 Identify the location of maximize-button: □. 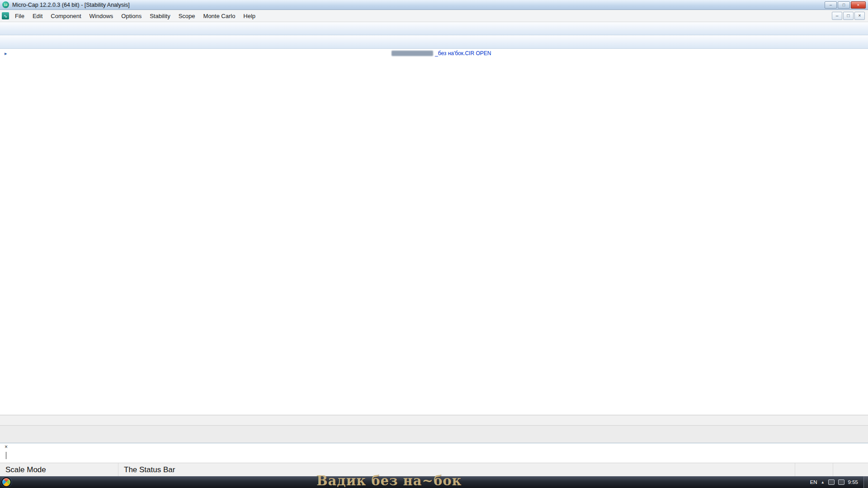
(844, 5).